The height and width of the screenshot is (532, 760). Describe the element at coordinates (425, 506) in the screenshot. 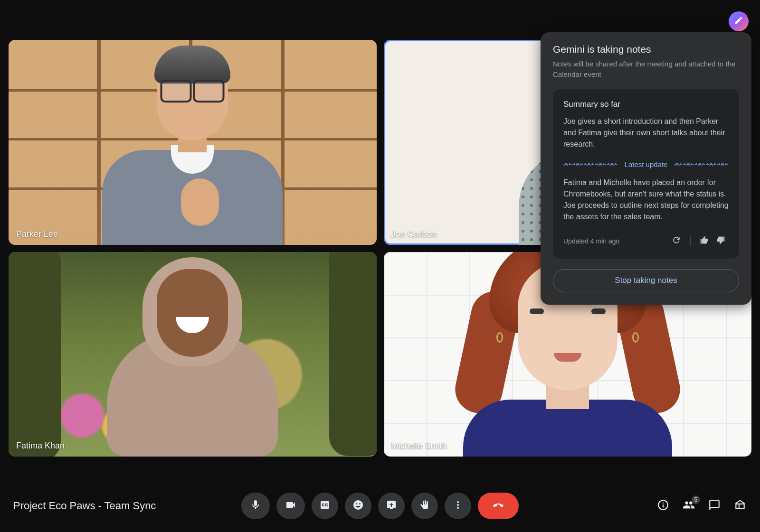

I see `raise-hand-icon` at that location.